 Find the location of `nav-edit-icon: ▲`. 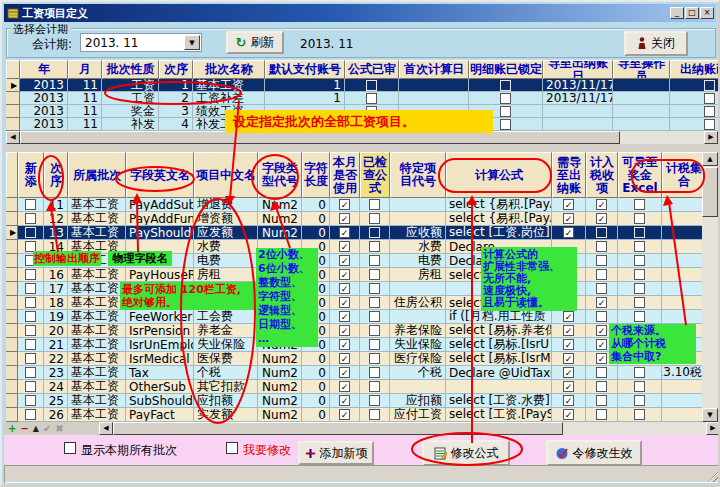

nav-edit-icon: ▲ is located at coordinates (36, 428).